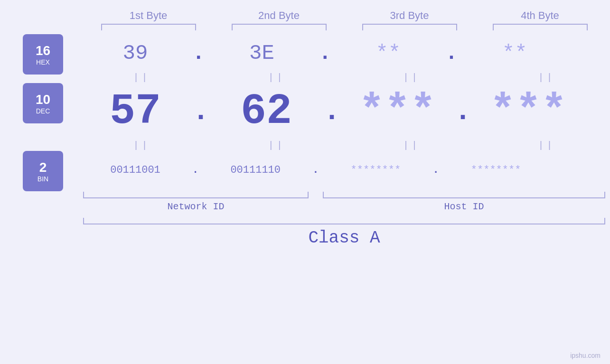 The width and height of the screenshot is (610, 364). What do you see at coordinates (266, 112) in the screenshot?
I see `dec-byte2: 62` at bounding box center [266, 112].